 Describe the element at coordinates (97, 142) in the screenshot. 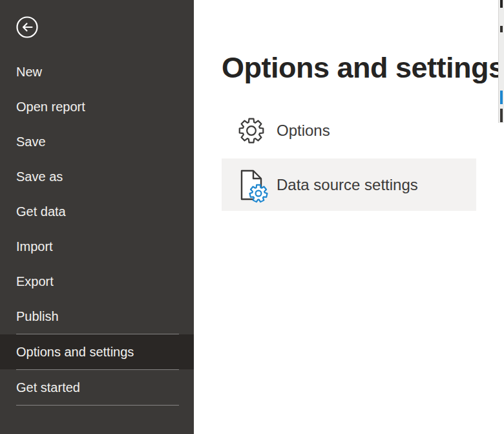

I see `sidebar-item-save: Save` at that location.